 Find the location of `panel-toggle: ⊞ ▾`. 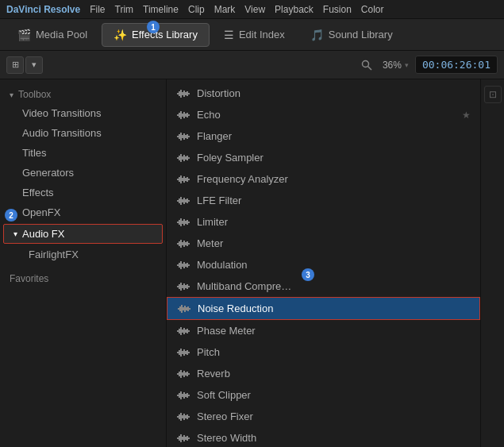

panel-toggle: ⊞ ▾ is located at coordinates (25, 65).